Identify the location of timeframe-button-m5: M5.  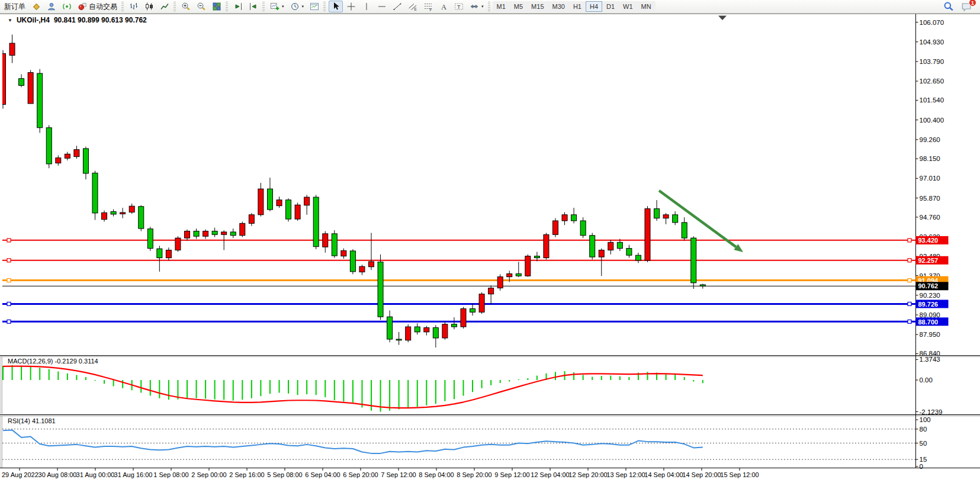
(519, 7).